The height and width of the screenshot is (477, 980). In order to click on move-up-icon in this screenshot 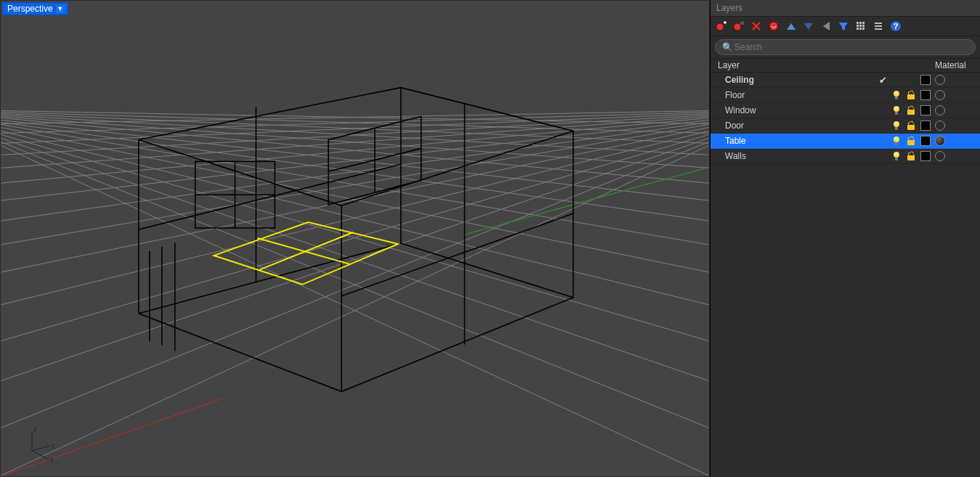, I will do `click(791, 26)`.